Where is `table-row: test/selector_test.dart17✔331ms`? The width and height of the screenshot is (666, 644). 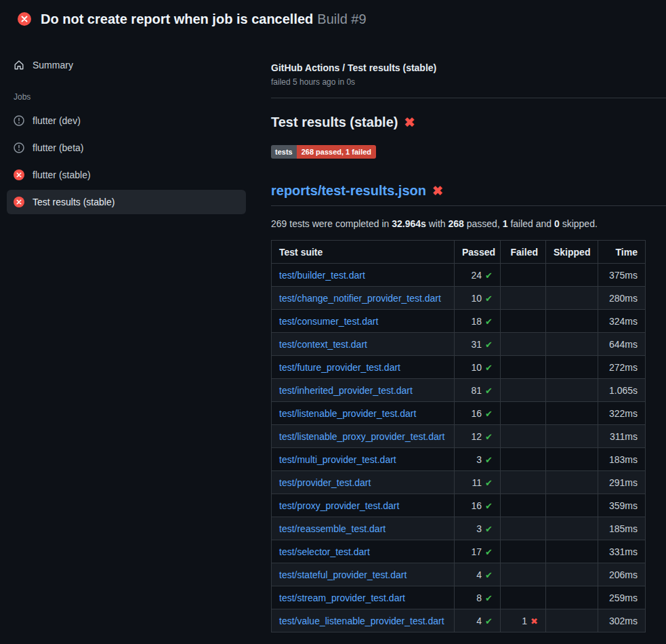
table-row: test/selector_test.dart17✔331ms is located at coordinates (459, 552).